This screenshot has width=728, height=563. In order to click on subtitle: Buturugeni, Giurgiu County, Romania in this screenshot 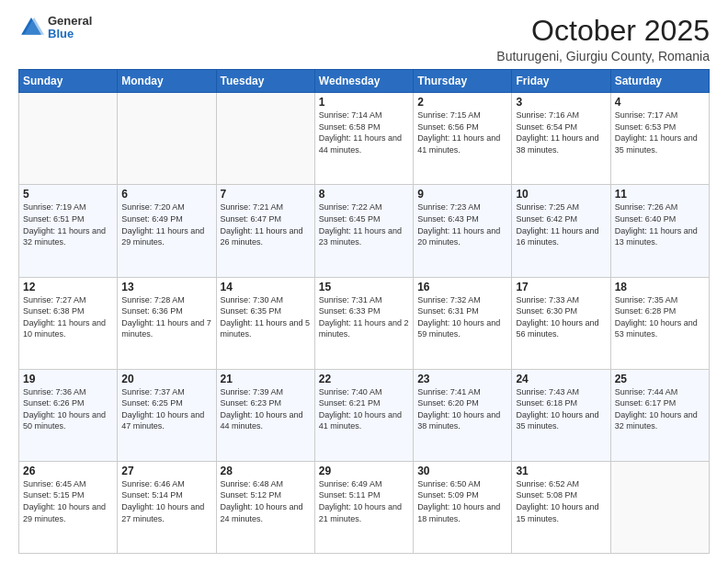, I will do `click(603, 56)`.